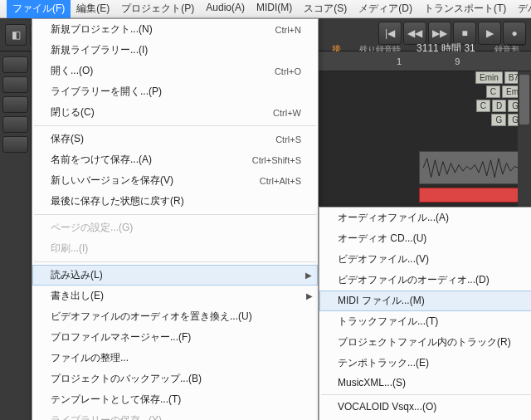 The width and height of the screenshot is (531, 420). What do you see at coordinates (175, 249) in the screenshot?
I see `menu-item: 印刷...(I)` at bounding box center [175, 249].